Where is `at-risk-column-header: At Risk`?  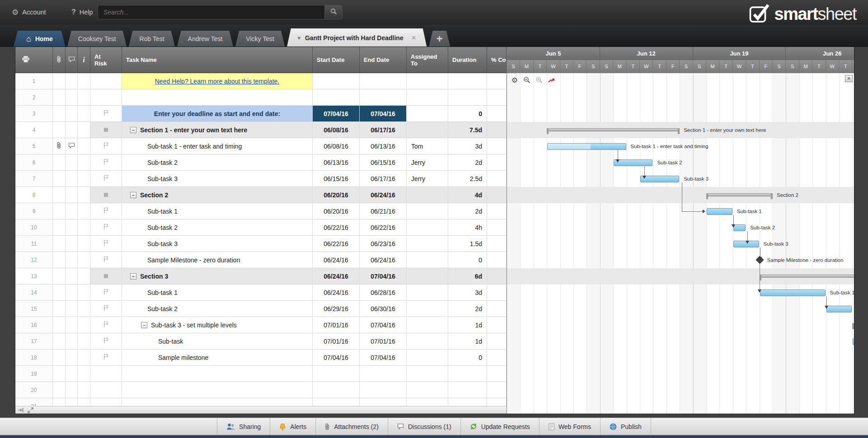
at-risk-column-header: At Risk is located at coordinates (106, 60).